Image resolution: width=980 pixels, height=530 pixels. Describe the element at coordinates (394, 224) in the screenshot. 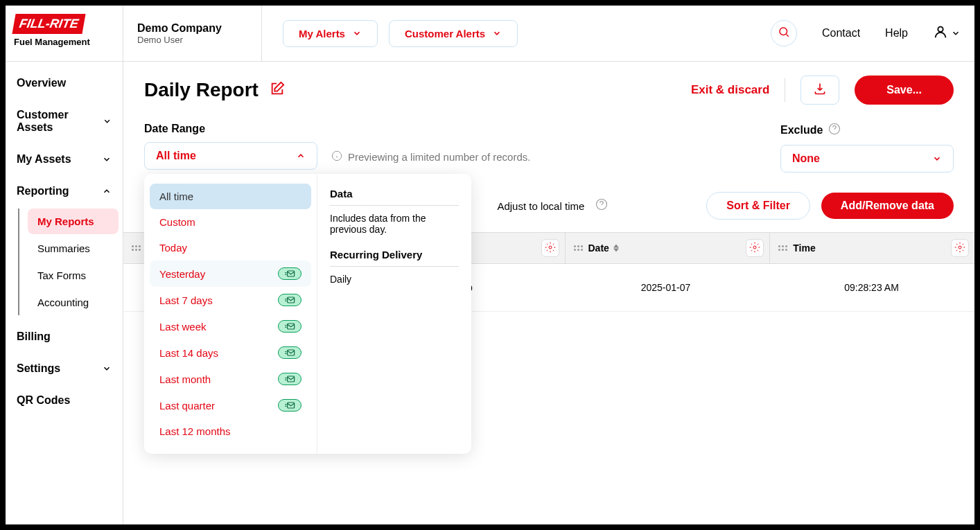

I see `popover-data-text: Includes data from the previous day.` at that location.